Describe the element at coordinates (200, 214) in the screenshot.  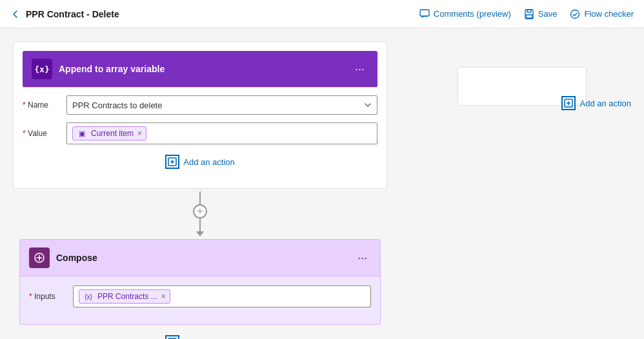
I see `connector-1: +` at that location.